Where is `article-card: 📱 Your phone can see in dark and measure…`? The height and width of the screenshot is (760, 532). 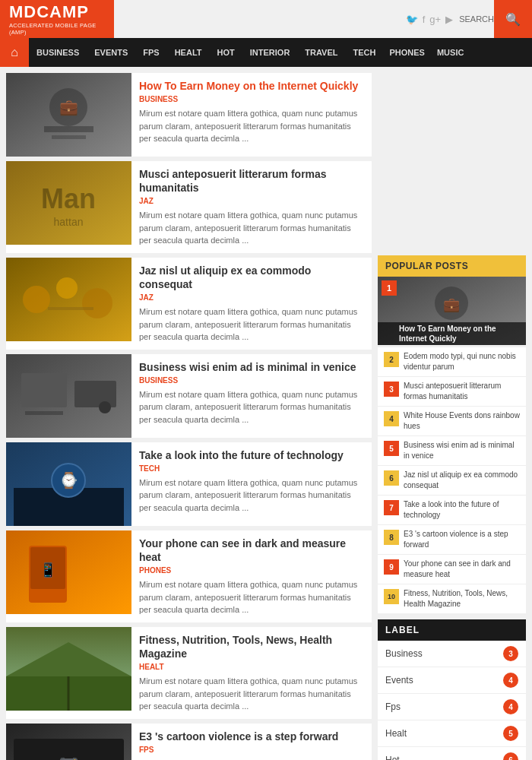 article-card: 📱 Your phone can see in dark and measure… is located at coordinates (188, 576).